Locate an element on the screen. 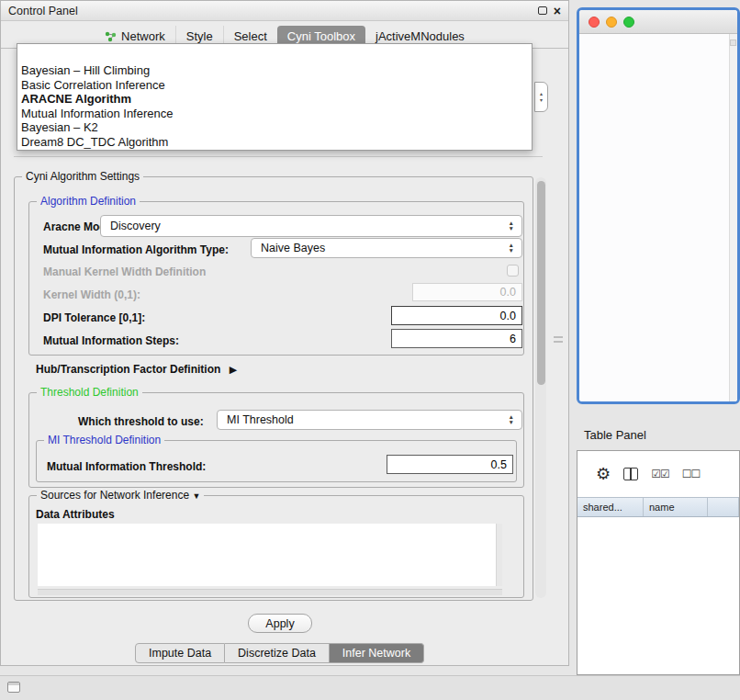 Image resolution: width=740 pixels, height=700 pixels. sources-section-toggle: Sources for Network Inference ▼ is located at coordinates (120, 495).